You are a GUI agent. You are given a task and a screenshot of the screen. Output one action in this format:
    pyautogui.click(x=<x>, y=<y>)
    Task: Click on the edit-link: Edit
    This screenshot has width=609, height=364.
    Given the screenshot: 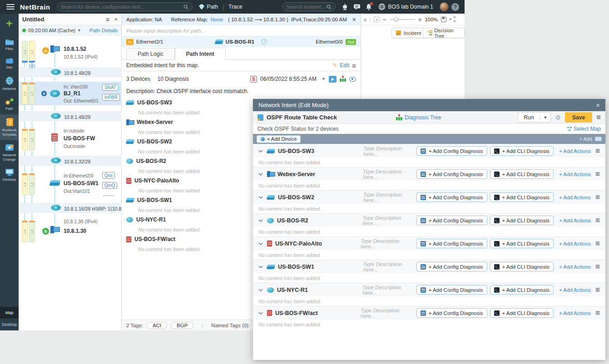 What is the action you would take?
    pyautogui.click(x=345, y=65)
    